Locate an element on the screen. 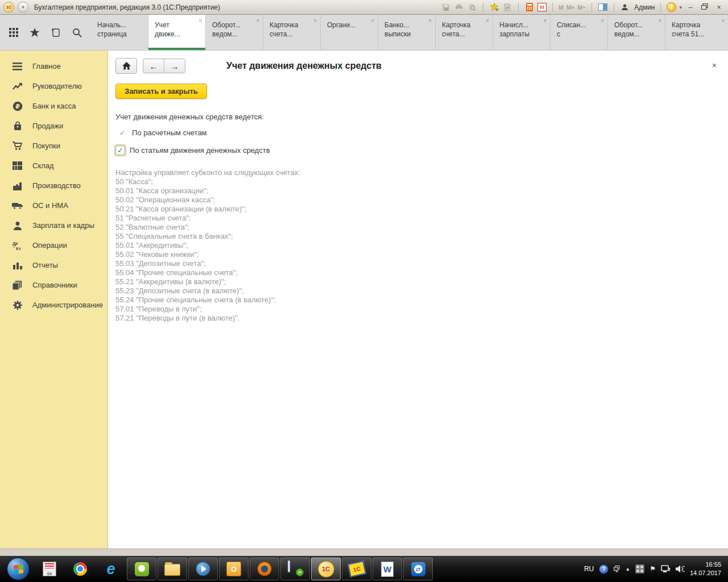 The image size is (728, 582). home-button is located at coordinates (126, 66).